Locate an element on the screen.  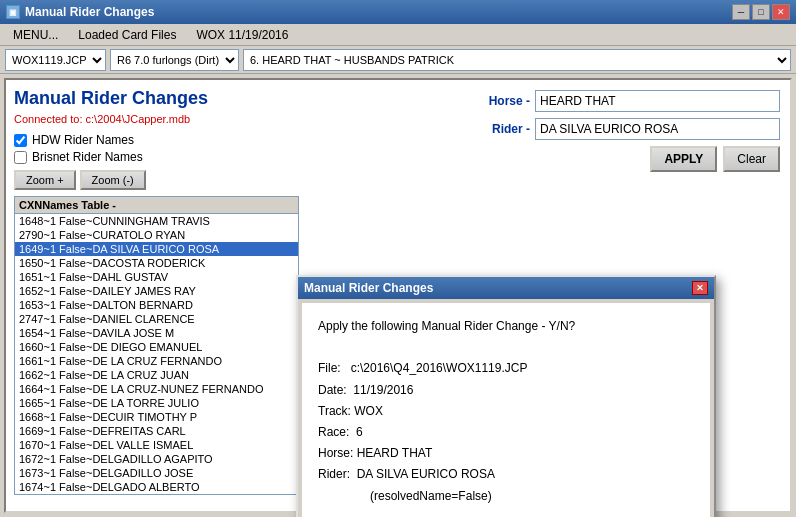
zoom-out-button: Zoom (-) is located at coordinates (113, 180).